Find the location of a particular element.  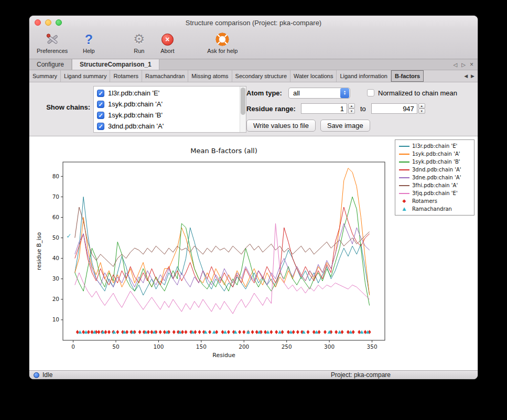

subtab-water-locations: Water locations is located at coordinates (314, 76).